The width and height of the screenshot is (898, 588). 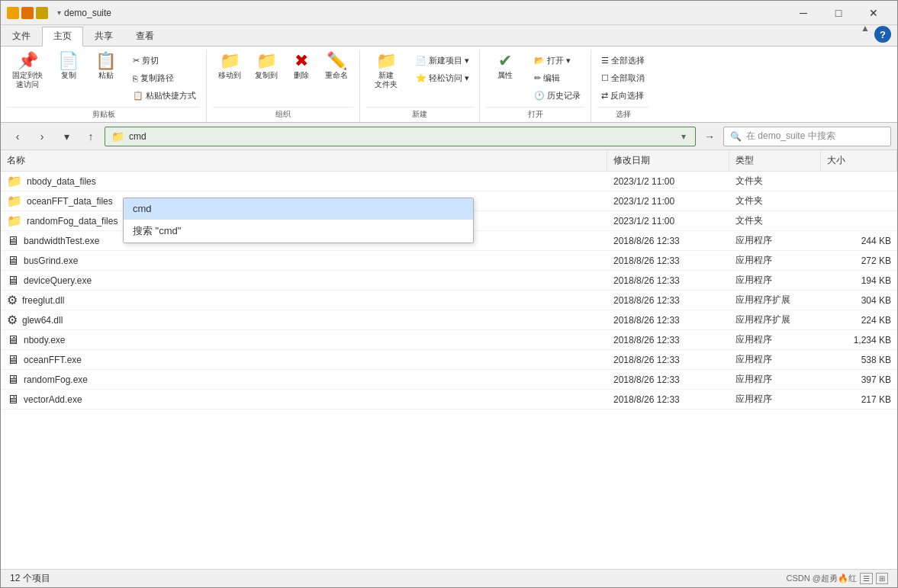 I want to click on nav-arrow-right: →, so click(x=710, y=137).